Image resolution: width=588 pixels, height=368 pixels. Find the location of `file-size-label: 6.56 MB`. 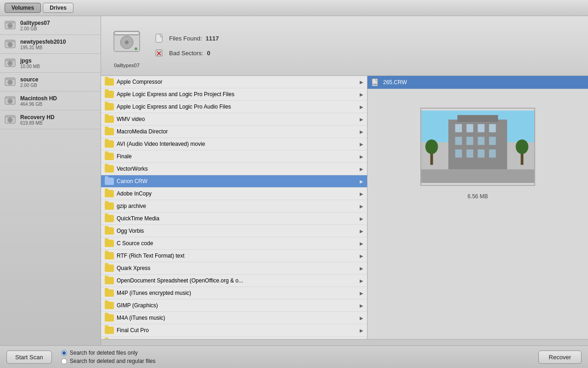

file-size-label: 6.56 MB is located at coordinates (478, 196).